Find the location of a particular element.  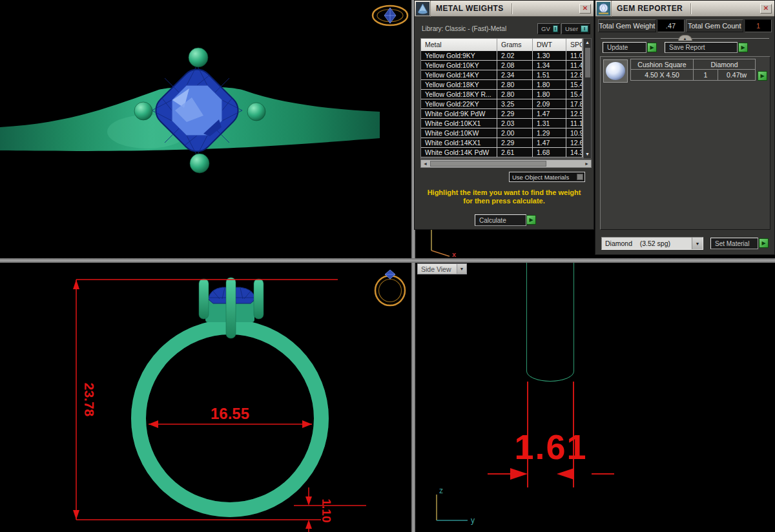

gem-totals-row: Total Gem Weight .47 Total Gem Count 1 is located at coordinates (685, 26).